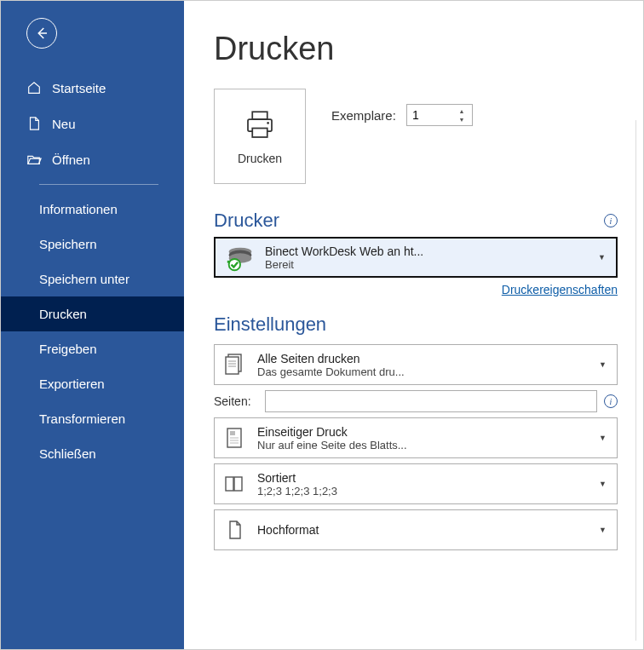  I want to click on sidebar-item-label: Drucken, so click(63, 313).